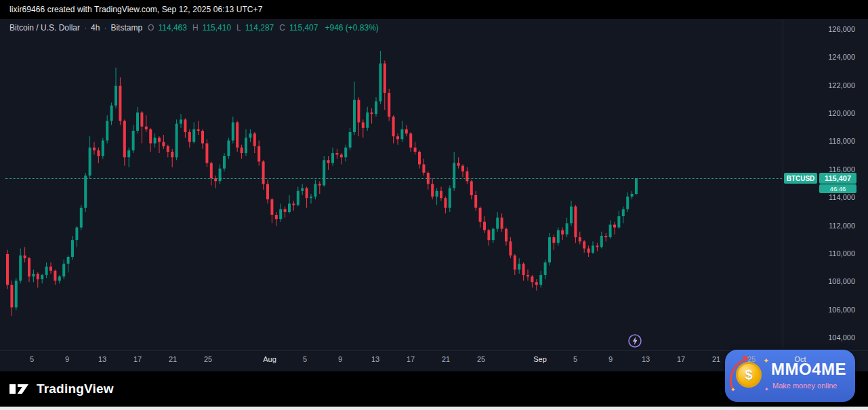 The image size is (868, 410). I want to click on price-tick-label: 126,000, so click(821, 29).